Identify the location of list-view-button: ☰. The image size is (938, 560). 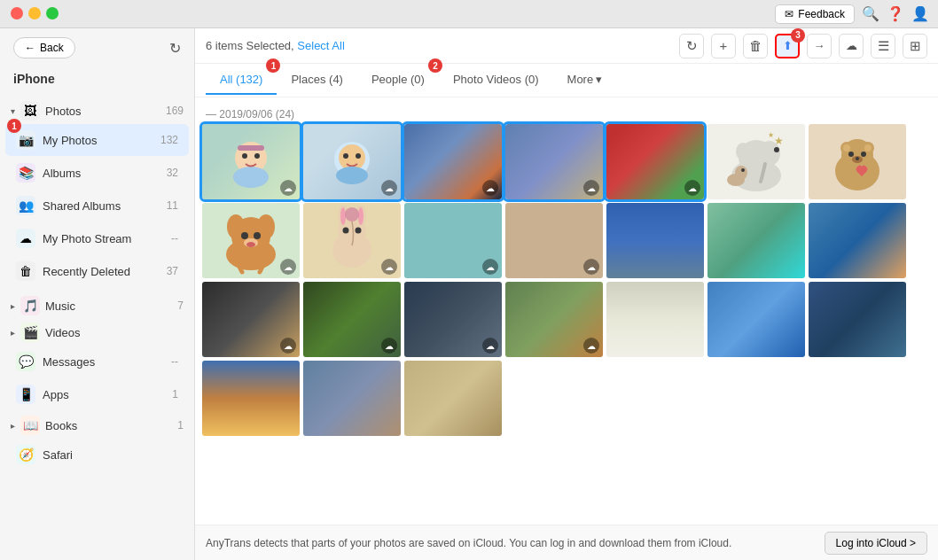
(883, 46).